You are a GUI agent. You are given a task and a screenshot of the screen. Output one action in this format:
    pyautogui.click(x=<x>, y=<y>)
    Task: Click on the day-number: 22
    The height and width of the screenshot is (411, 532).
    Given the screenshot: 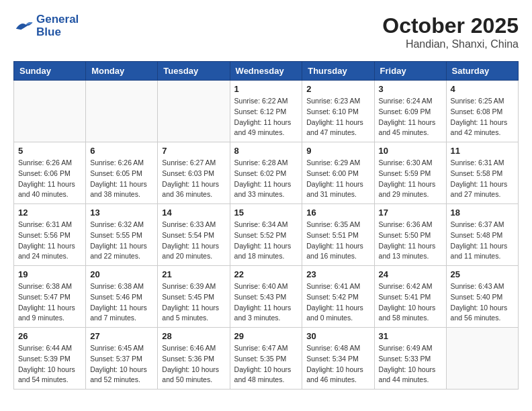 What is the action you would take?
    pyautogui.click(x=266, y=274)
    